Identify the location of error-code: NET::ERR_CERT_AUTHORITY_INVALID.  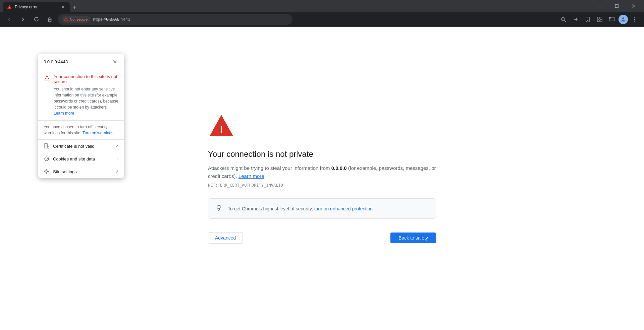
(246, 185).